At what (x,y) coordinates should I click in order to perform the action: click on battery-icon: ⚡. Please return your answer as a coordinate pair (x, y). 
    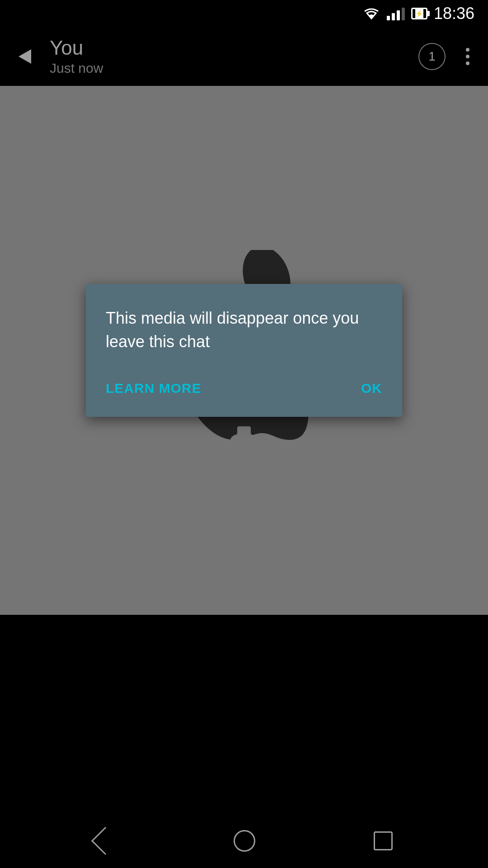
    Looking at the image, I should click on (419, 14).